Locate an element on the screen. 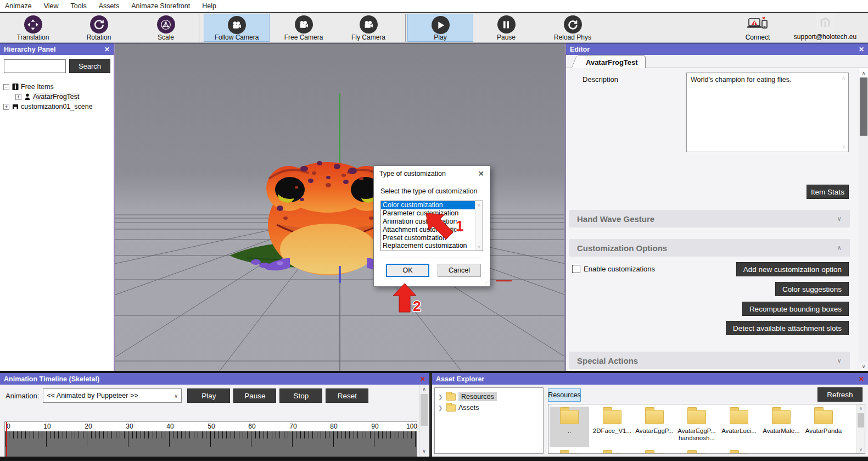 The height and width of the screenshot is (461, 868). ruler-label: 0 is located at coordinates (9, 426).